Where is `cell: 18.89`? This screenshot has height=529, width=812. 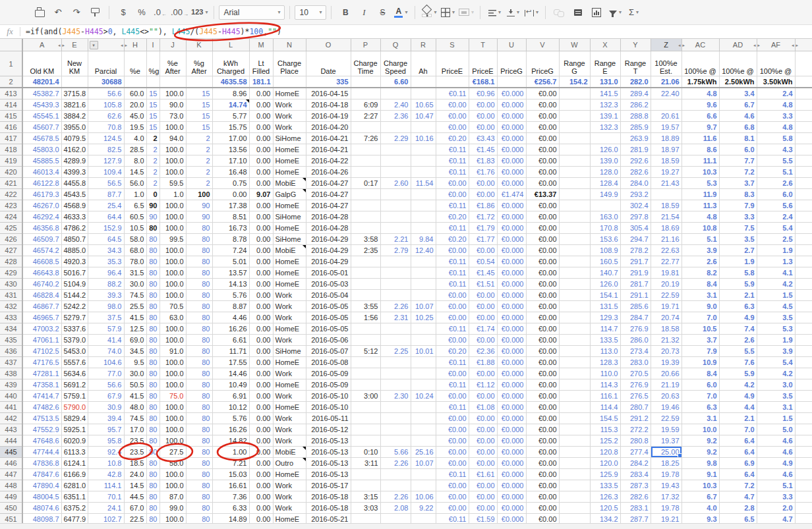 cell: 18.89 is located at coordinates (666, 138).